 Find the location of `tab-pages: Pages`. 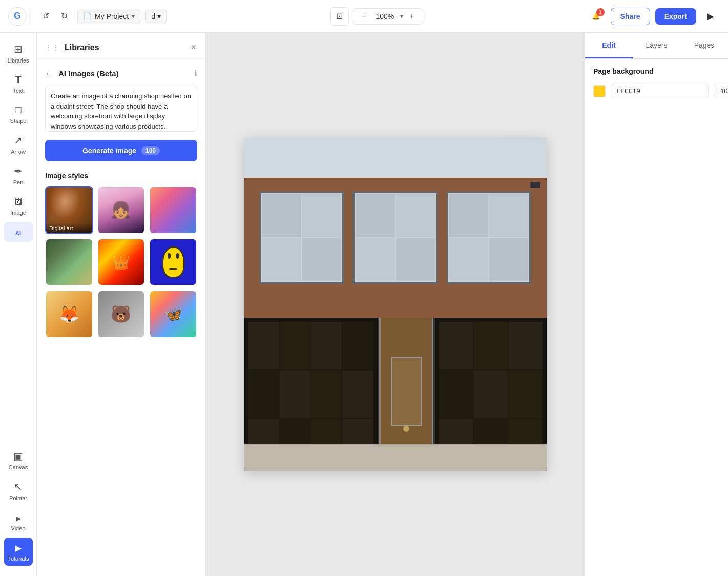

tab-pages: Pages is located at coordinates (704, 46).